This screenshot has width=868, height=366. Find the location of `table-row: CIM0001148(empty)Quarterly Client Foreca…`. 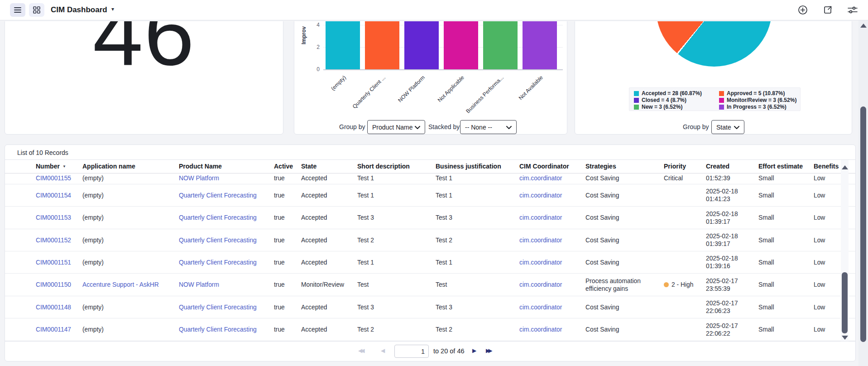

table-row: CIM0001148(empty)Quarterly Client Foreca… is located at coordinates (430, 307).